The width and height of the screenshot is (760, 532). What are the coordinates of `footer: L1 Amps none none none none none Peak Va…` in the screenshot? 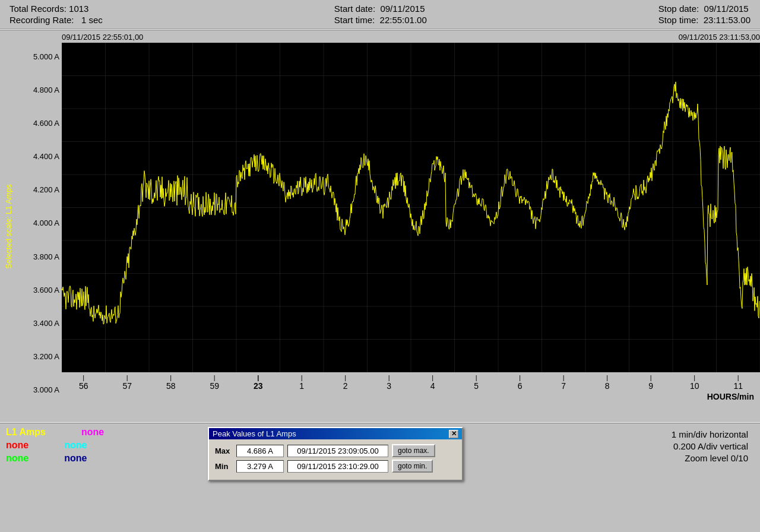 It's located at (380, 456).